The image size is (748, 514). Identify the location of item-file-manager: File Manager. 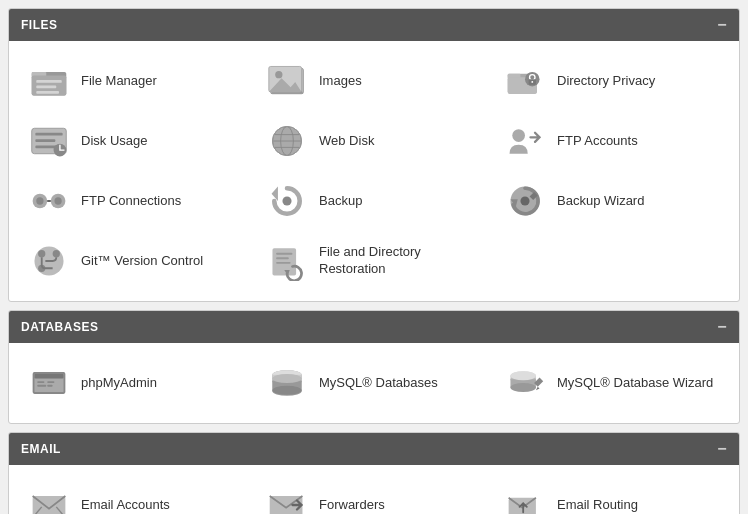
(136, 81).